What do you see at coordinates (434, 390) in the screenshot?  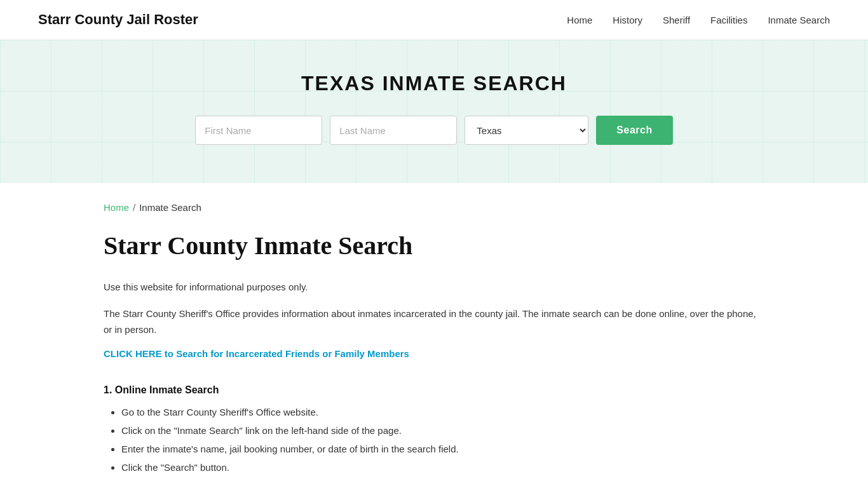 I see `section1-heading: 1. Online Inmate Search` at bounding box center [434, 390].